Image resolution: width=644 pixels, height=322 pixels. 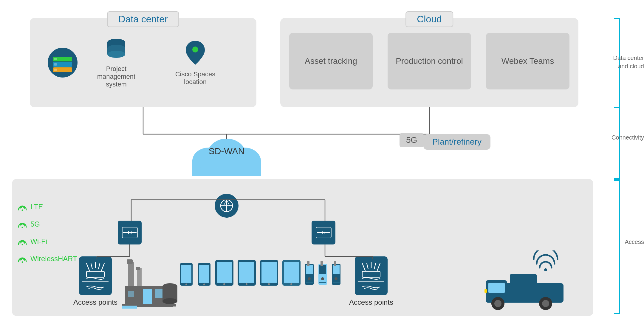 I want to click on asset-tracking-card: Asset tracking, so click(x=331, y=61).